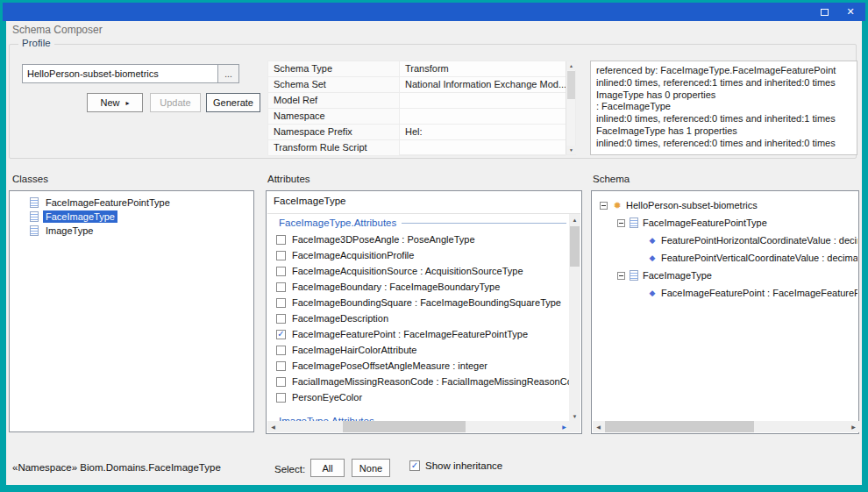 The image size is (868, 492). I want to click on attribute-item: FaceImageHairColorAttribute, so click(419, 350).